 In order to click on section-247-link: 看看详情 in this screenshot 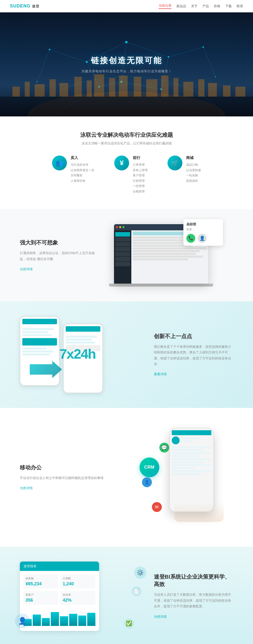, I will do `click(160, 374)`.